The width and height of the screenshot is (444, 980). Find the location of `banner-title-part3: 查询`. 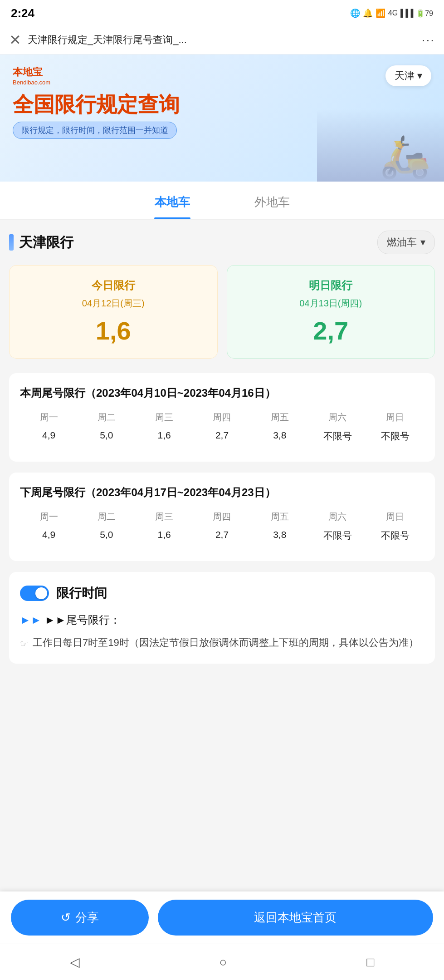

banner-title-part3: 查询 is located at coordinates (159, 104).